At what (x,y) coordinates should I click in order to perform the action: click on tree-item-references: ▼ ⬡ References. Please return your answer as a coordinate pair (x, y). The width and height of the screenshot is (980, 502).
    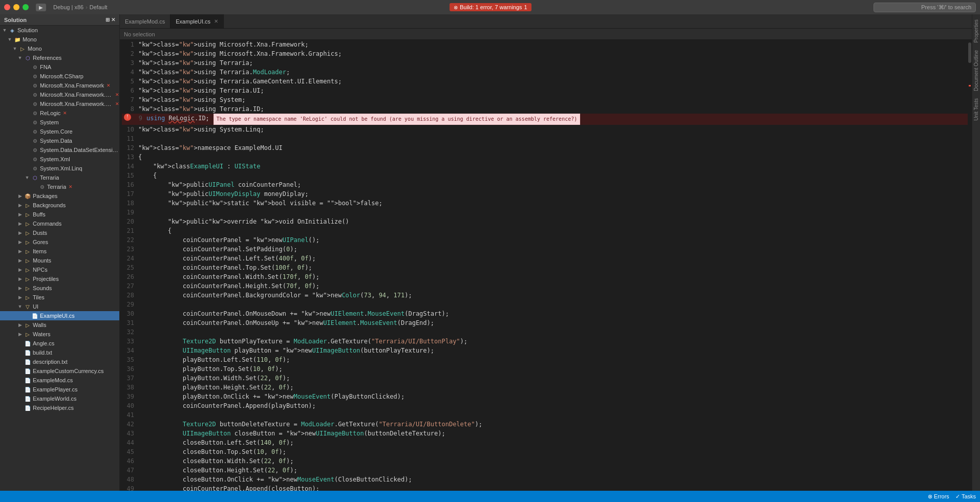
    Looking at the image, I should click on (59, 58).